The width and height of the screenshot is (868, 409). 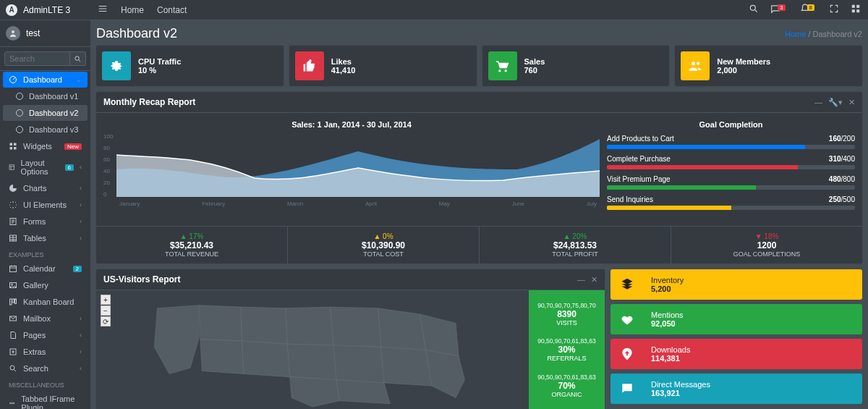 What do you see at coordinates (45, 205) in the screenshot?
I see `sidebar-item-ui: UI Elements‹` at bounding box center [45, 205].